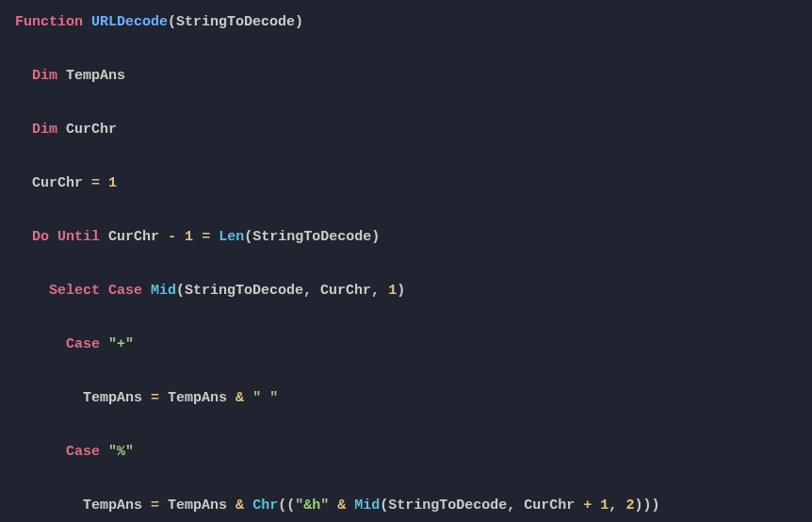 This screenshot has height=522, width=812. Describe the element at coordinates (406, 400) in the screenshot. I see `code-line: TempAns = TempAns & " "` at that location.